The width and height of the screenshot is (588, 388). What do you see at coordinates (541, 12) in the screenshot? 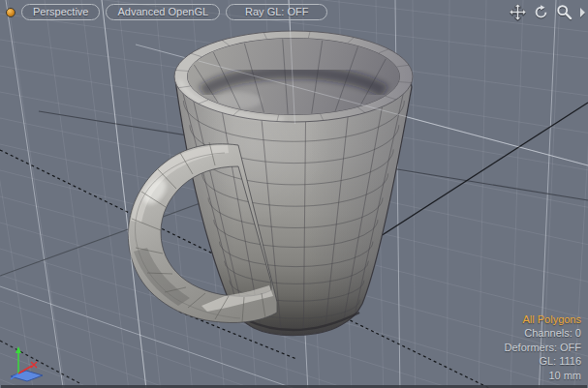
I see `rotate-icon` at bounding box center [541, 12].